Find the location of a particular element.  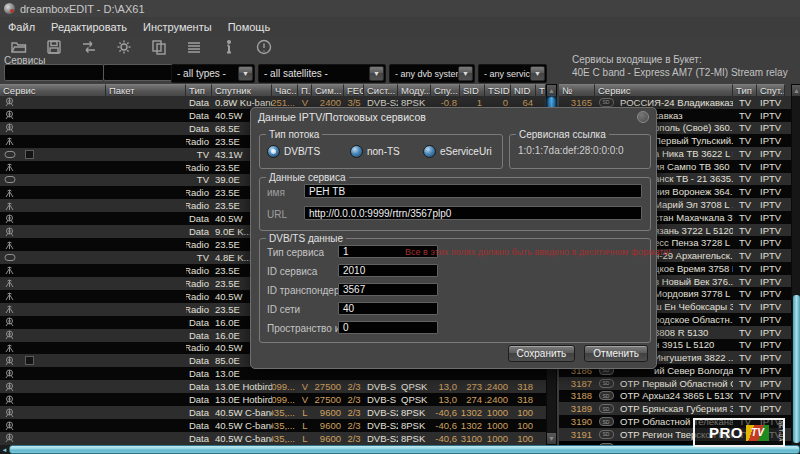

radio-eserviceuri: eServiceUri is located at coordinates (458, 152).